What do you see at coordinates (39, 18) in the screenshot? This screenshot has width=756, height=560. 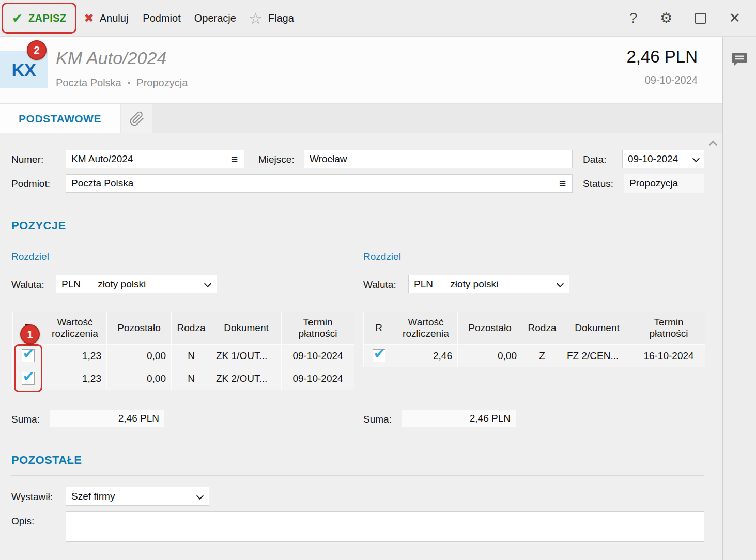 I see `save-button: ✔ ZAPISZ` at bounding box center [39, 18].